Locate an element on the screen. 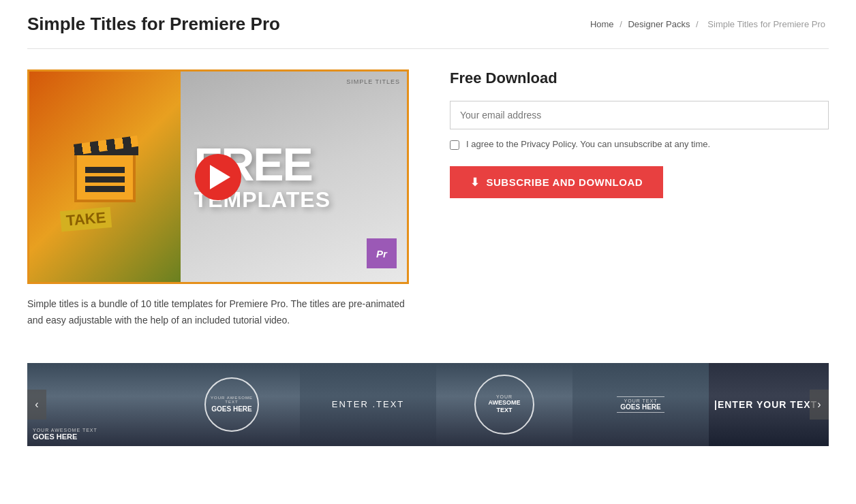  carousel-item-4: YOUR AWESOMETEXT is located at coordinates (504, 405).